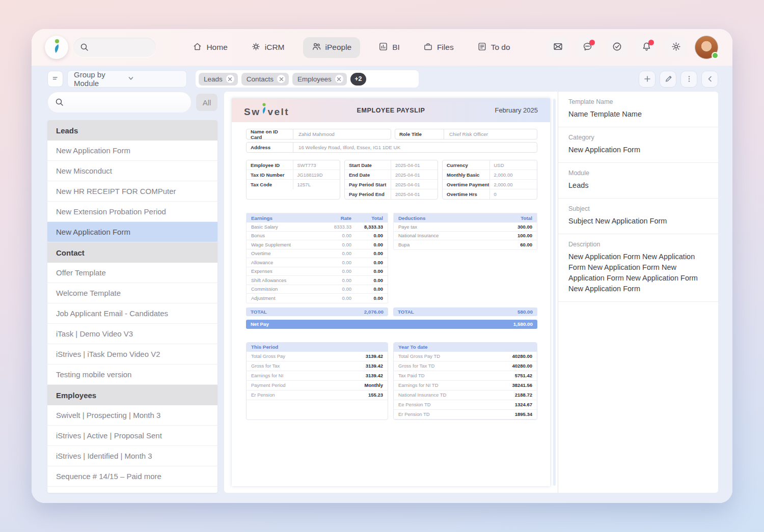 The image size is (764, 532). What do you see at coordinates (265, 79) in the screenshot?
I see `filter-chip: Contacts` at bounding box center [265, 79].